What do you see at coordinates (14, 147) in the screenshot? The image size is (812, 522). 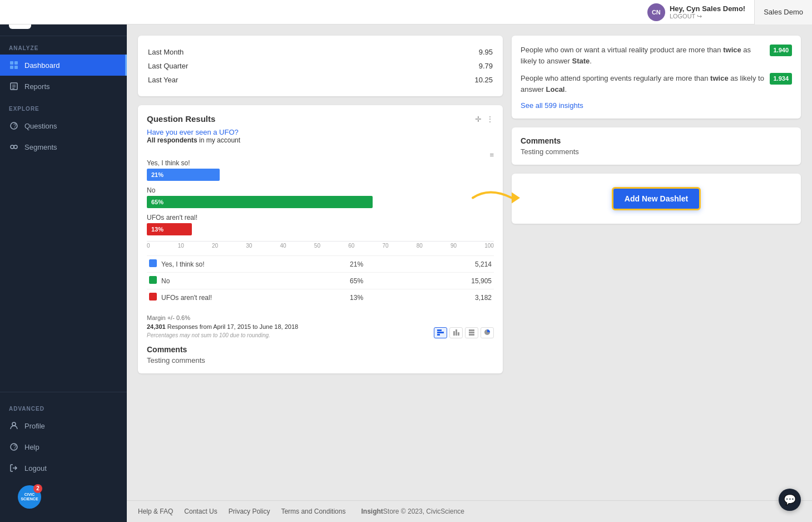 I see `segments-icon` at bounding box center [14, 147].